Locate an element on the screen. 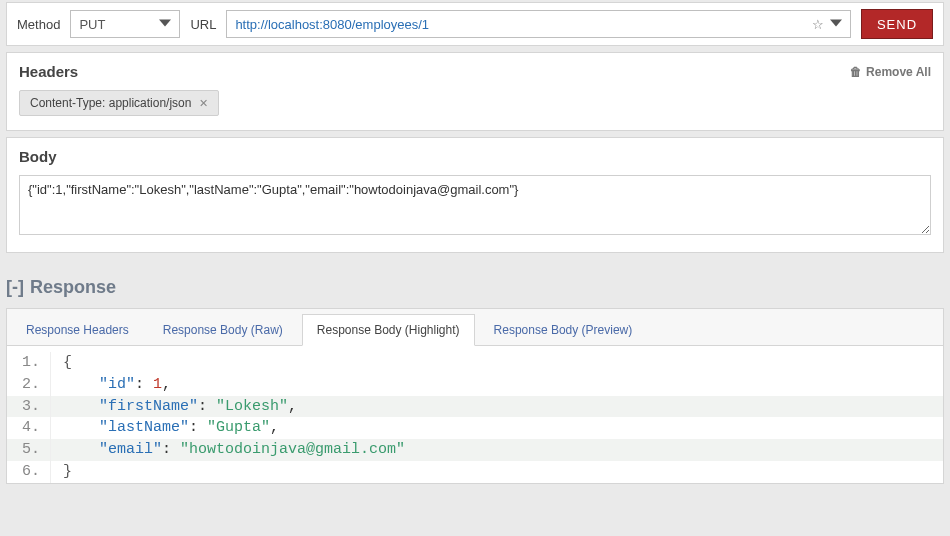 This screenshot has width=950, height=536. line-number: 4. is located at coordinates (29, 428).